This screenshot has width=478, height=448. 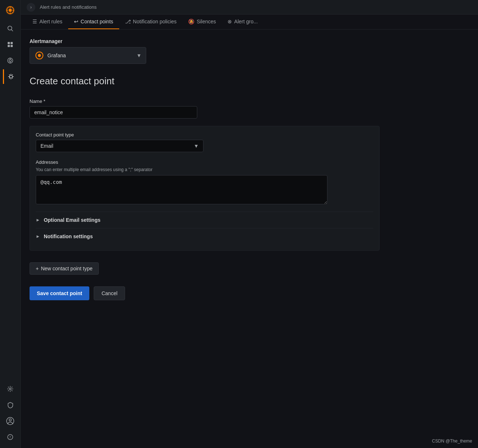 I want to click on tab-alert-rules-label: Alert rules, so click(x=51, y=22).